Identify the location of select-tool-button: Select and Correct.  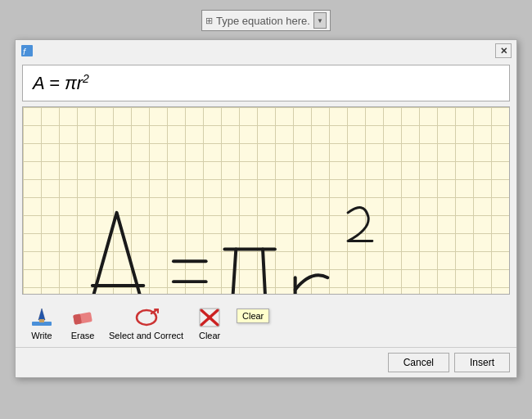
(146, 323).